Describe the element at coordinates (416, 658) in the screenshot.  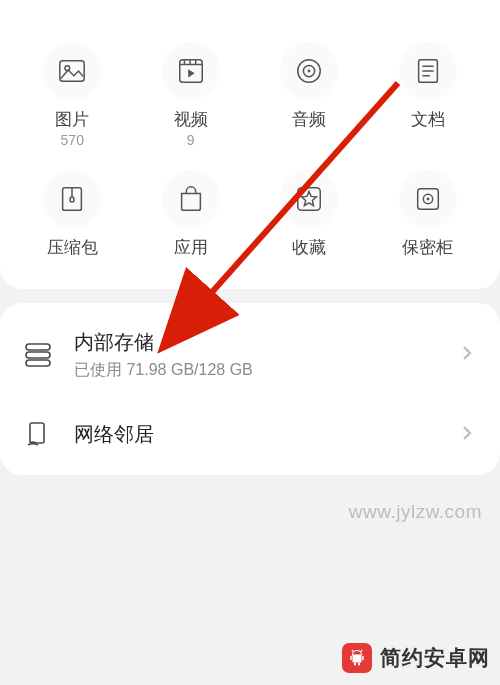
I see `brand-badge: 简约安卓网` at that location.